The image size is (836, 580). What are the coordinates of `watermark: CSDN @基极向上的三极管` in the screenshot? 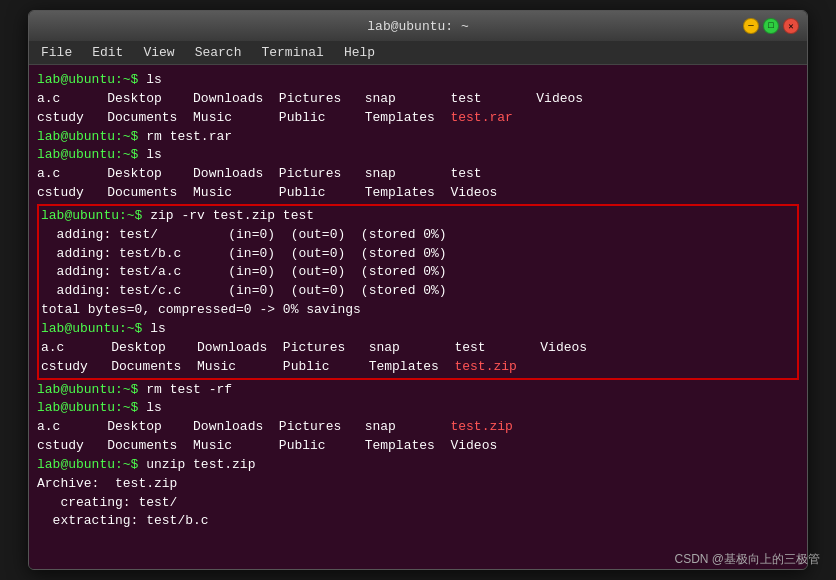 It's located at (747, 560).